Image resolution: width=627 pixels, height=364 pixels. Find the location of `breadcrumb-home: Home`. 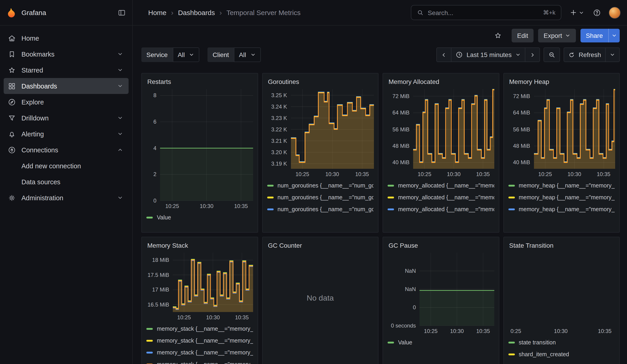

breadcrumb-home: Home is located at coordinates (157, 12).